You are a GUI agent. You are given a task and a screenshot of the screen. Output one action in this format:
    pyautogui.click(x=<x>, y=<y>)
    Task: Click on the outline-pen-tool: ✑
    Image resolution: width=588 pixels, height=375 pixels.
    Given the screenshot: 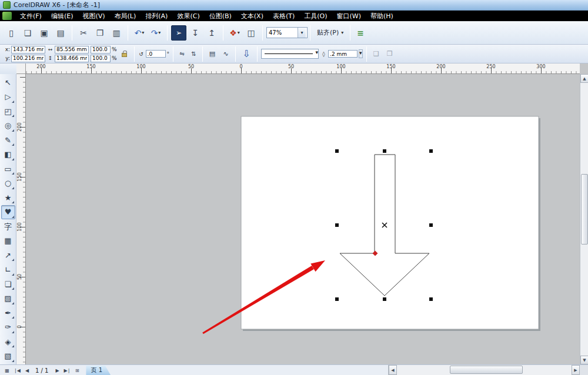 What is the action you would take?
    pyautogui.click(x=8, y=327)
    